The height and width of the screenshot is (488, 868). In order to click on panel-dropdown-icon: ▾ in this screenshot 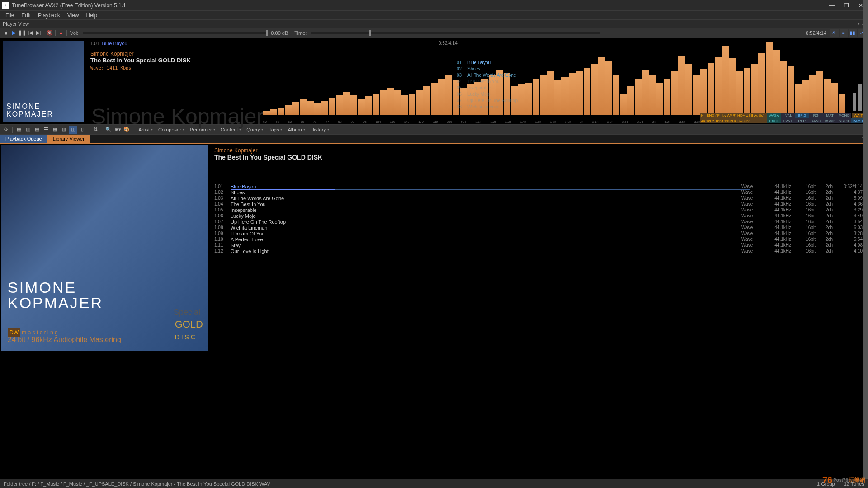, I will do `click(859, 24)`.